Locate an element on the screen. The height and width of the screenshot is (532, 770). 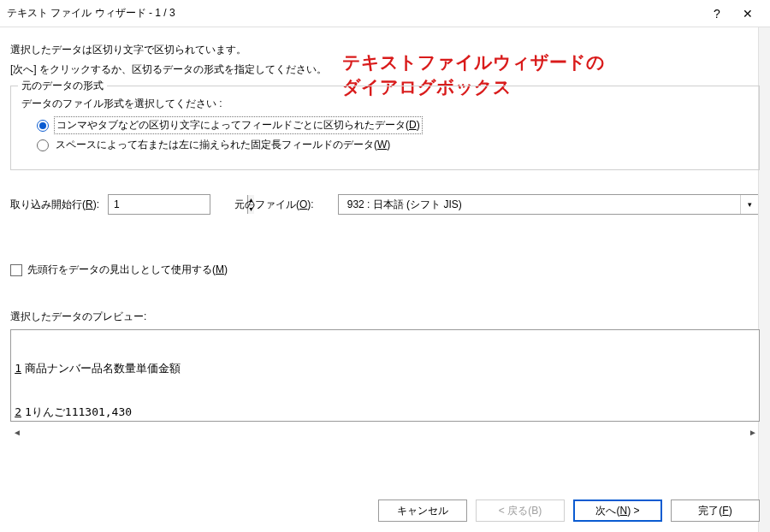
preview-gutter: 1 is located at coordinates (17, 368).